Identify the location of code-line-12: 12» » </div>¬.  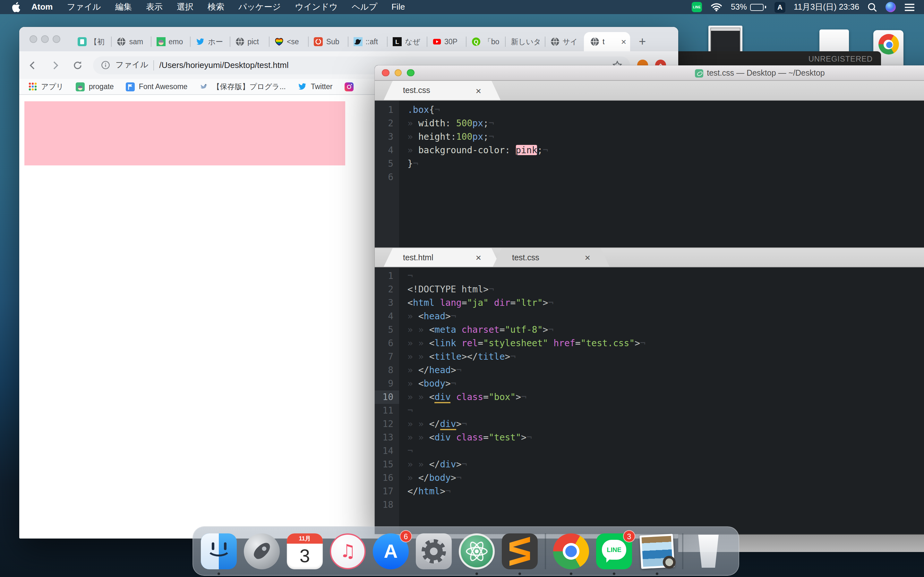
(649, 424).